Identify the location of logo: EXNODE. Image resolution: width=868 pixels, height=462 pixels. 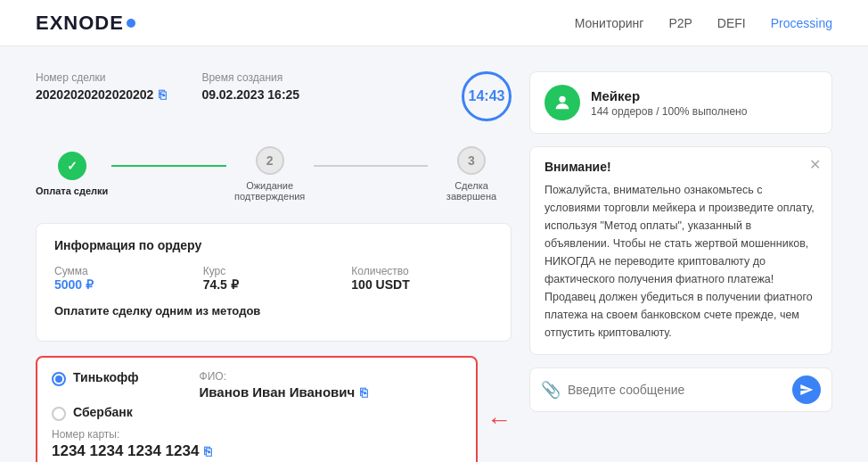
(86, 23).